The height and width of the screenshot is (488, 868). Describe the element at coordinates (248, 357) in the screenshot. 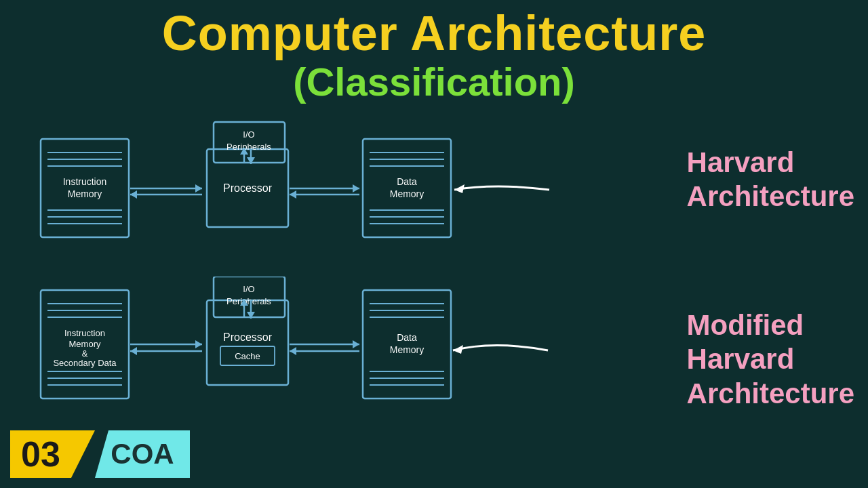

I see `svg-text: Cache` at that location.